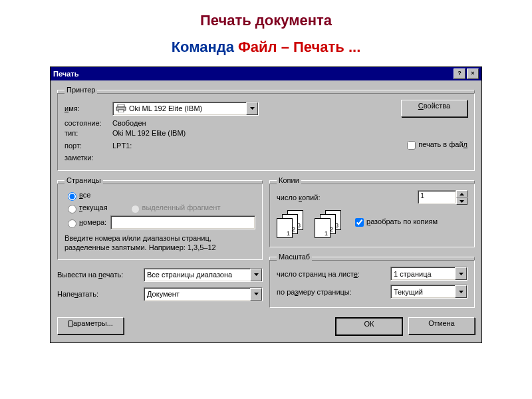 This screenshot has width=532, height=399. Describe the element at coordinates (85, 223) in the screenshot. I see `radio-numbers: номера:` at that location.